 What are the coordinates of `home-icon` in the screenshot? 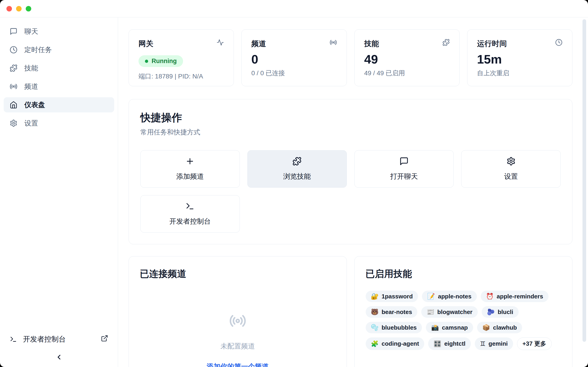 It's located at (14, 105).